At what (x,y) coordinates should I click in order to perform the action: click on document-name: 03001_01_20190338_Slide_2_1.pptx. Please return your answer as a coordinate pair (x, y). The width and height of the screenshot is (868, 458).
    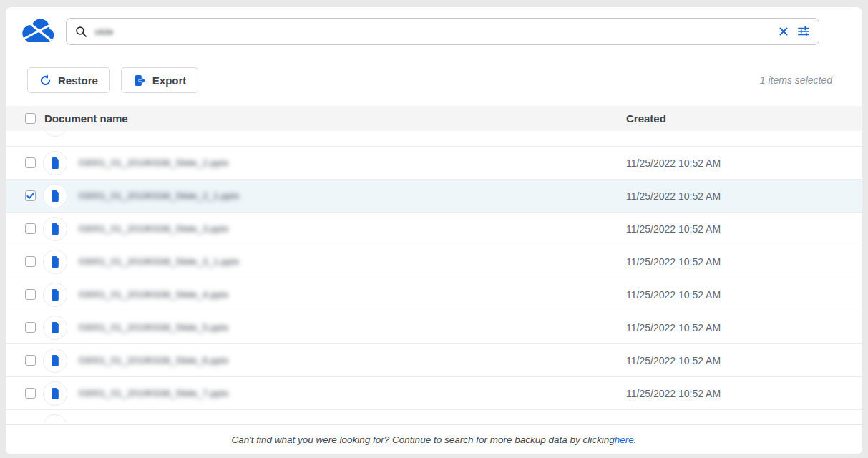
    Looking at the image, I should click on (159, 196).